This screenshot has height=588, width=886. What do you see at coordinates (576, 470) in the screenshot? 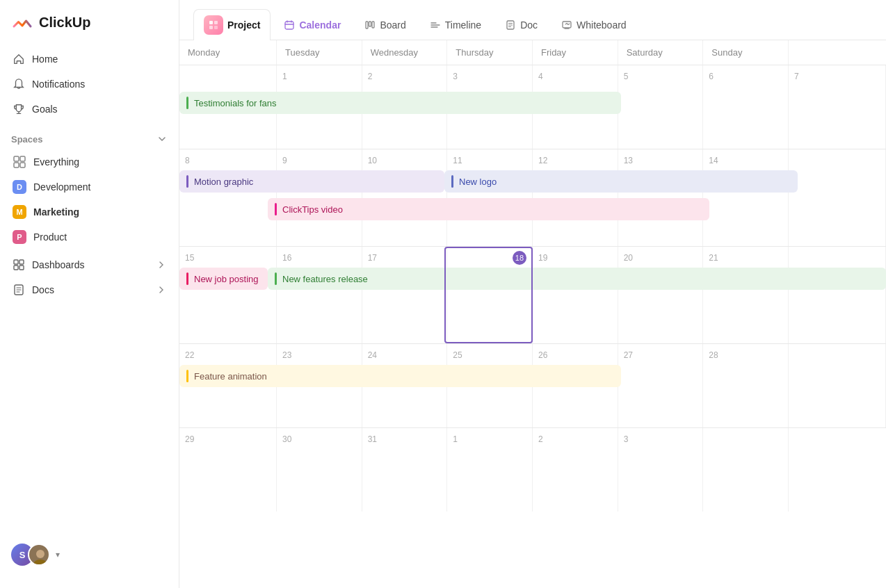
I see `cal-cell-w5-fri: 2` at bounding box center [576, 470].